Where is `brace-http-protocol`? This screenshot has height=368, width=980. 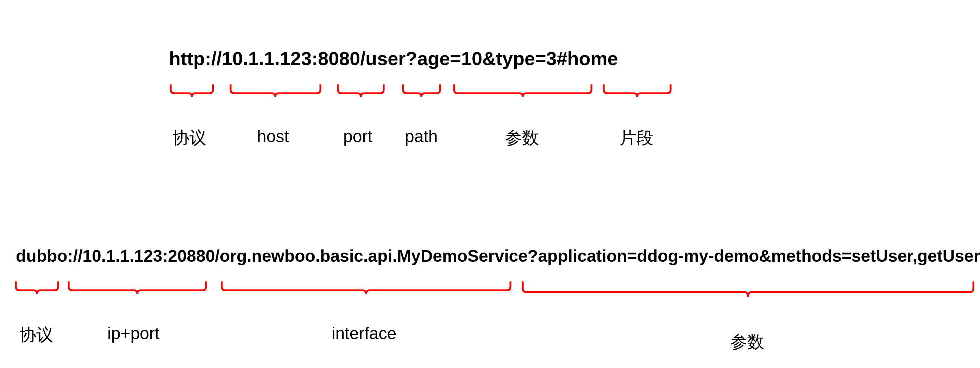
brace-http-protocol is located at coordinates (192, 93).